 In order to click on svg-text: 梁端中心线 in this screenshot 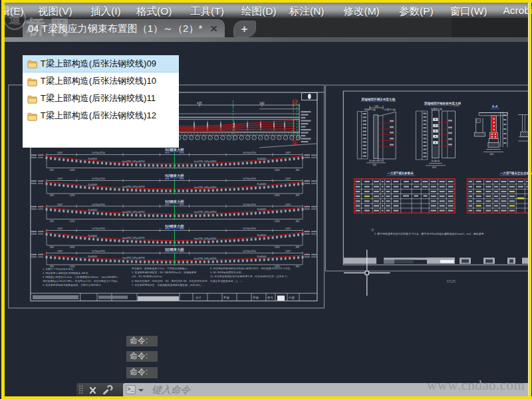, I will do `click(370, 109)`.